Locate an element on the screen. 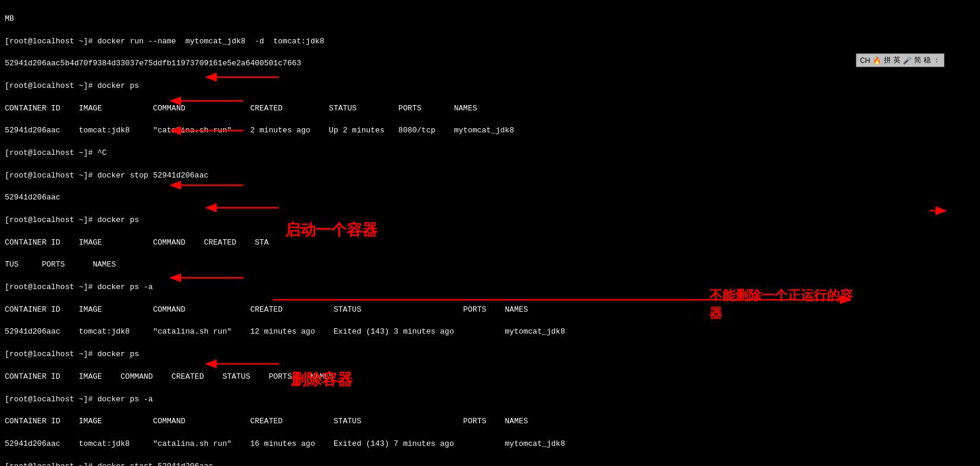  ime-simplified-label: 简 is located at coordinates (918, 61).